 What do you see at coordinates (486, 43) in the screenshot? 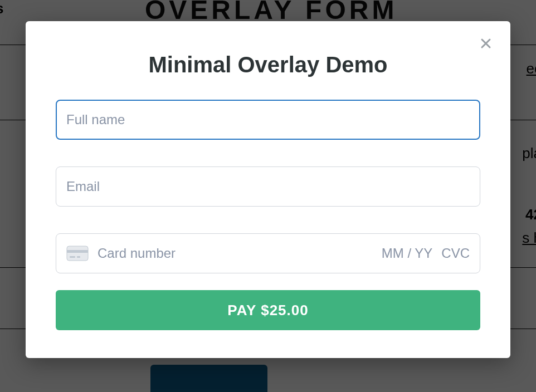
I see `close-button` at bounding box center [486, 43].